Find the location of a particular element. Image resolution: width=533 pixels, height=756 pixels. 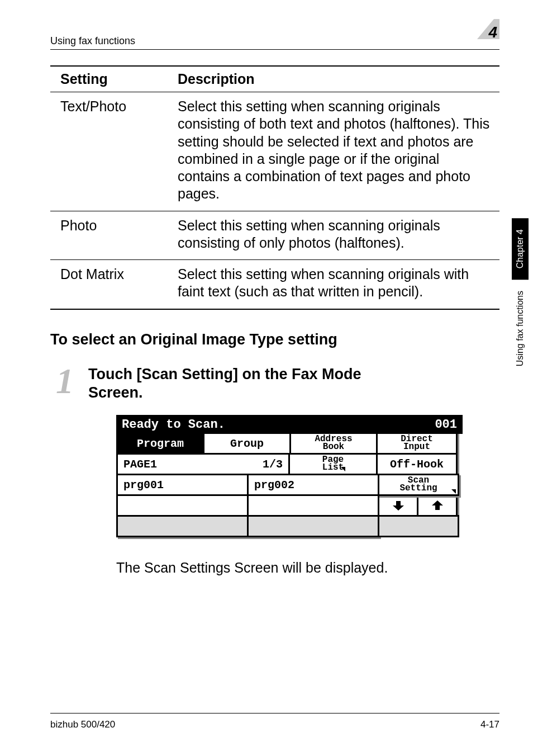

program-slot-button: prg002 is located at coordinates (313, 485).